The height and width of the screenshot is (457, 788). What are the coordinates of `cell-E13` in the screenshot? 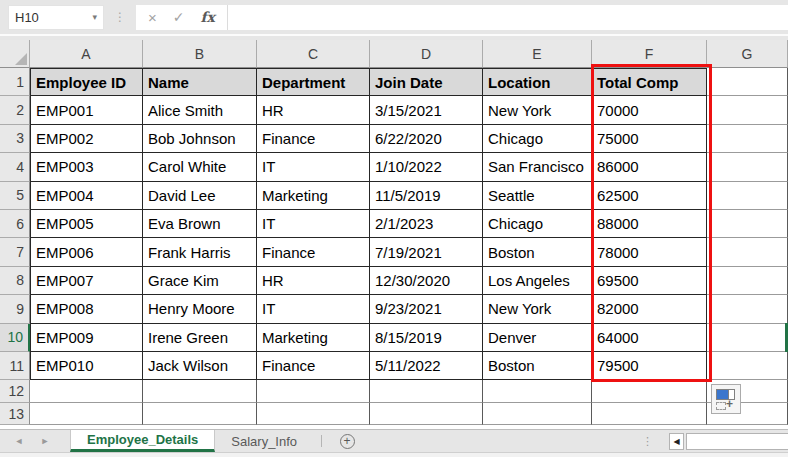 It's located at (538, 414).